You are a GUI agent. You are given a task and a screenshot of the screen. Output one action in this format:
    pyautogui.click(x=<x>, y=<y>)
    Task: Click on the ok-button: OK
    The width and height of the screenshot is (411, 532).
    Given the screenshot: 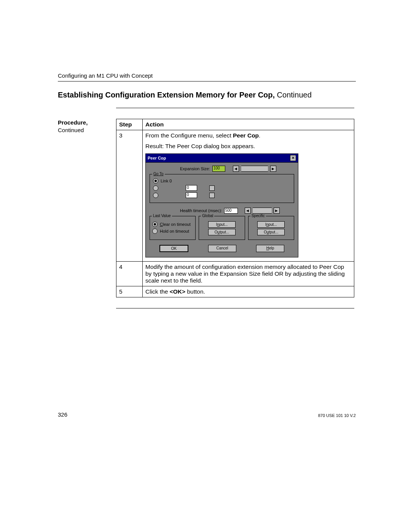 What is the action you would take?
    pyautogui.click(x=174, y=248)
    